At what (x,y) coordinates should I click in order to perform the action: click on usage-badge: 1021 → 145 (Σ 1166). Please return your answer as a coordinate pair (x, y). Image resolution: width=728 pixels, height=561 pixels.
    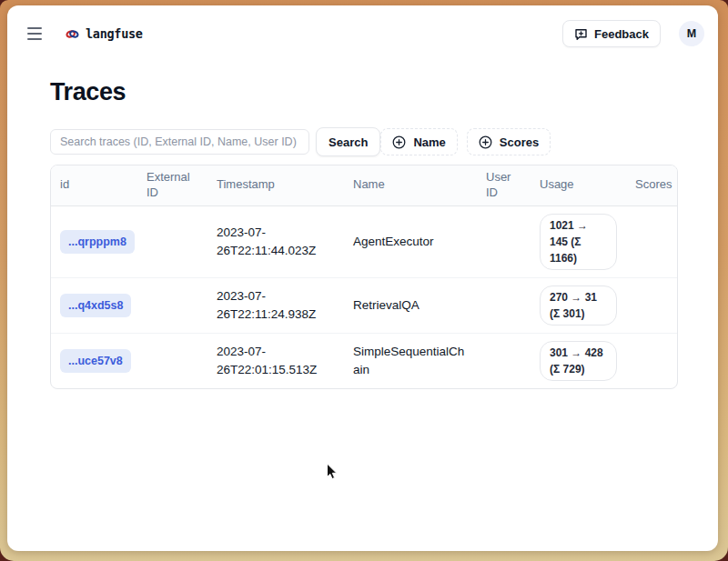
    Looking at the image, I should click on (579, 242).